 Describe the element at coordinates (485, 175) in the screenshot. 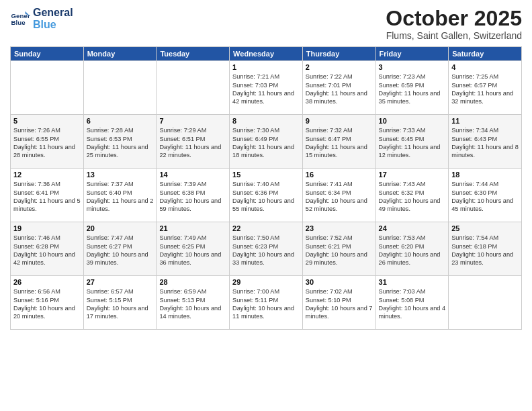

I see `day-number: 18` at that location.